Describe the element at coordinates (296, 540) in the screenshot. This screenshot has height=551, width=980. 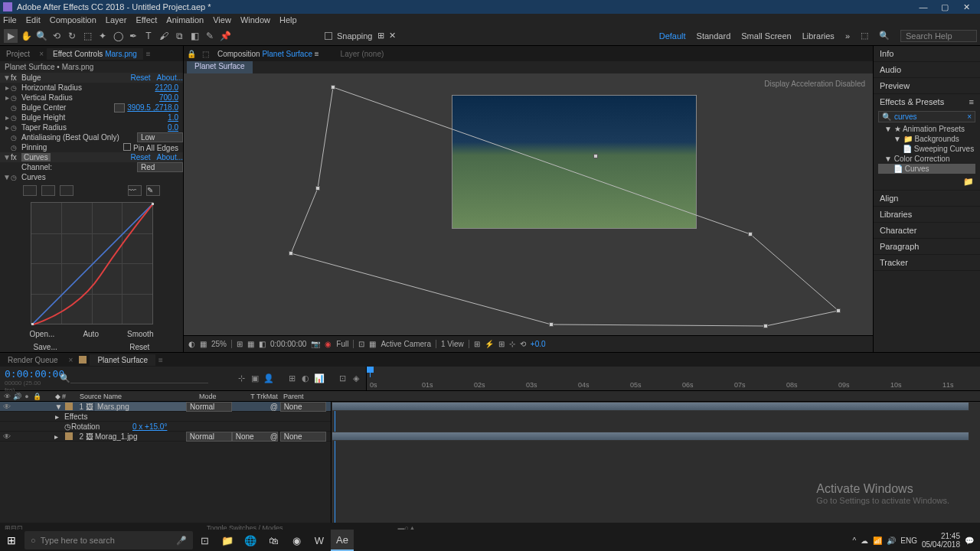
I see `chrome-icon: ◉` at that location.